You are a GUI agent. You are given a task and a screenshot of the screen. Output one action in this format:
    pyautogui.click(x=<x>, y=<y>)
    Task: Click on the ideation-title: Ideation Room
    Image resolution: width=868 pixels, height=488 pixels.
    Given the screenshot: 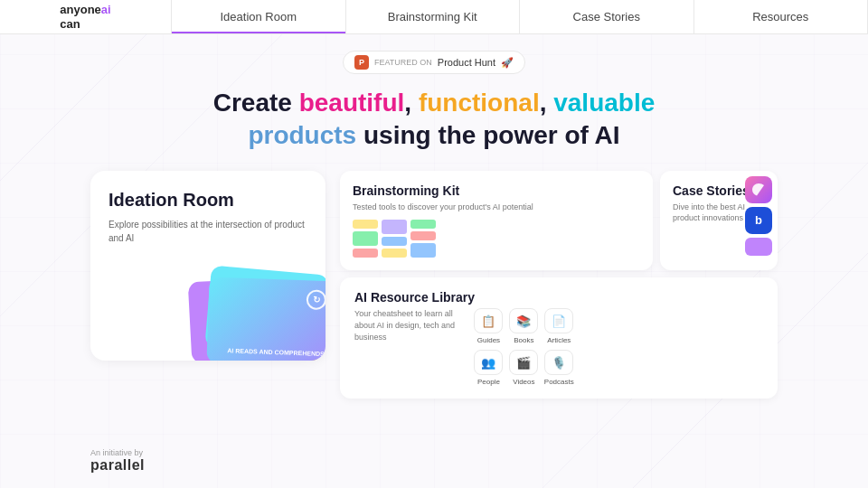 What is the action you would take?
    pyautogui.click(x=208, y=200)
    